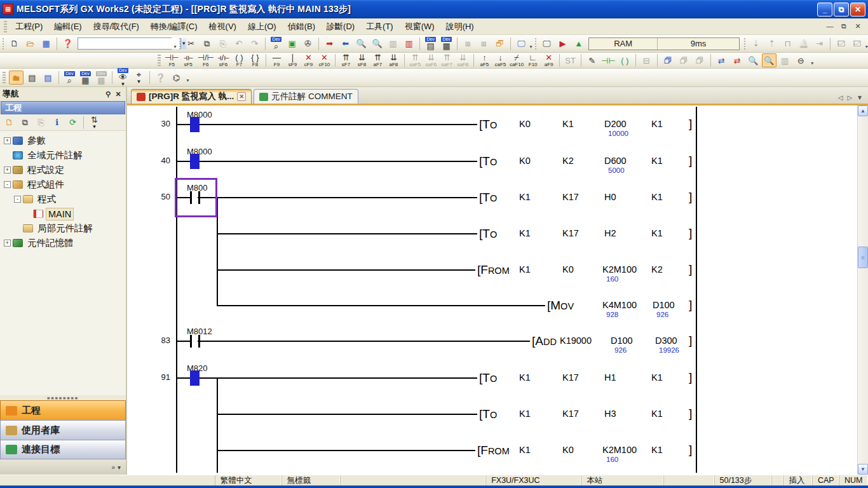  I want to click on redo-button: ↷, so click(254, 44).